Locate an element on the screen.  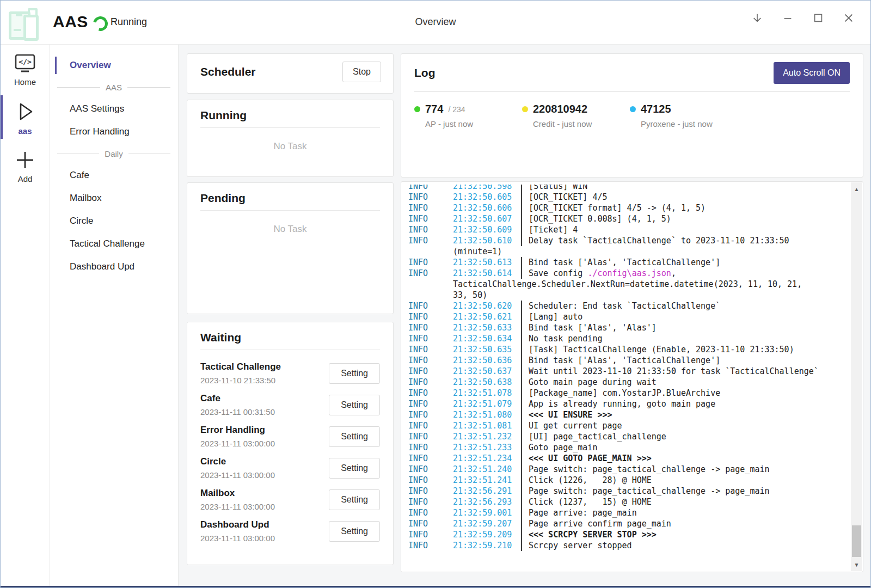
icon-rail: </> Home aas Add is located at coordinates (25, 315).